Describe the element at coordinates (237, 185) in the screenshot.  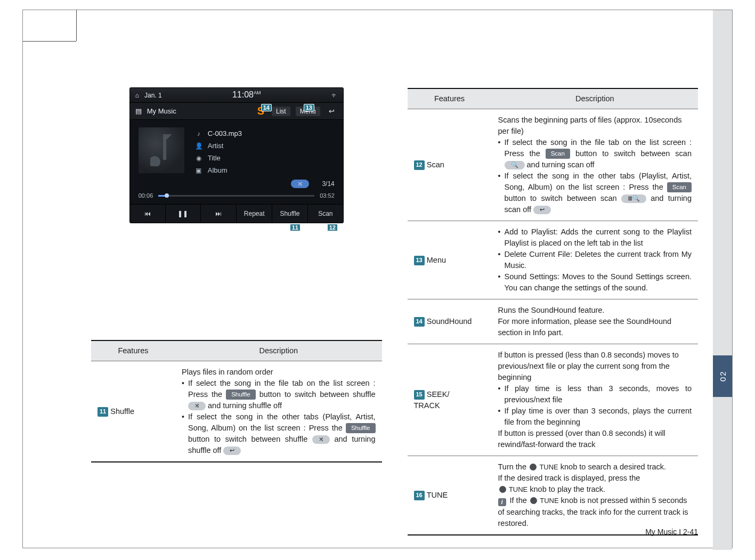
I see `shot-indicator-row: ⤨ 3/14` at that location.